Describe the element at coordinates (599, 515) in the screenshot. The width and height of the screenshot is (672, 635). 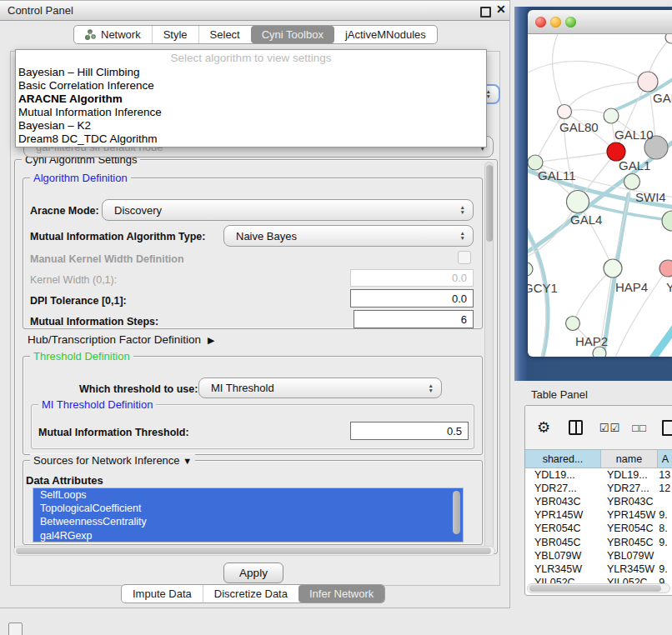
I see `table-row: YPR145WYPR145W9.` at that location.